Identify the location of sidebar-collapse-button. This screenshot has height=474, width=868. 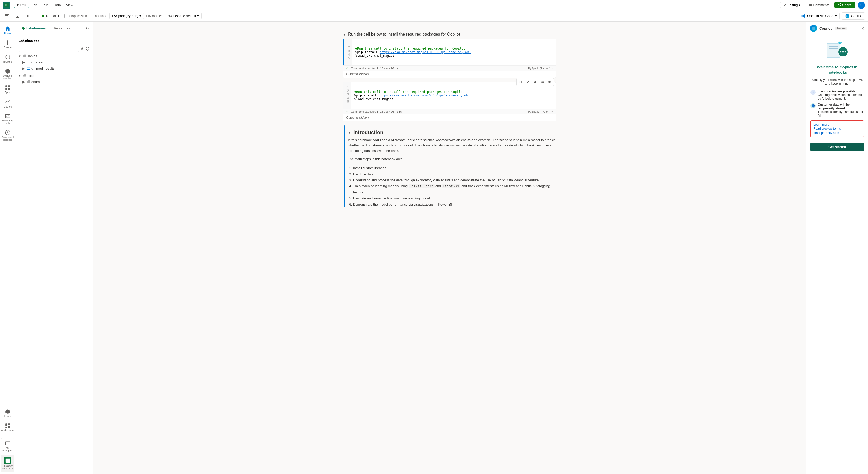
(88, 28).